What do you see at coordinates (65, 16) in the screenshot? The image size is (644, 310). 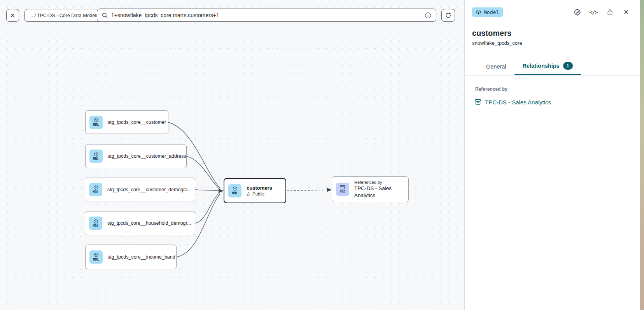 I see `breadcrumb: .. / TPC-DS - Core Data Models` at bounding box center [65, 16].